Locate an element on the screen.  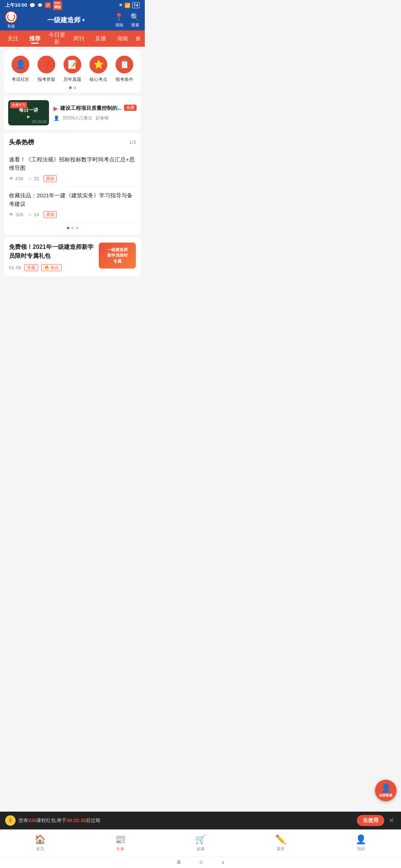
signal-icon: ✕ is located at coordinates (121, 5).